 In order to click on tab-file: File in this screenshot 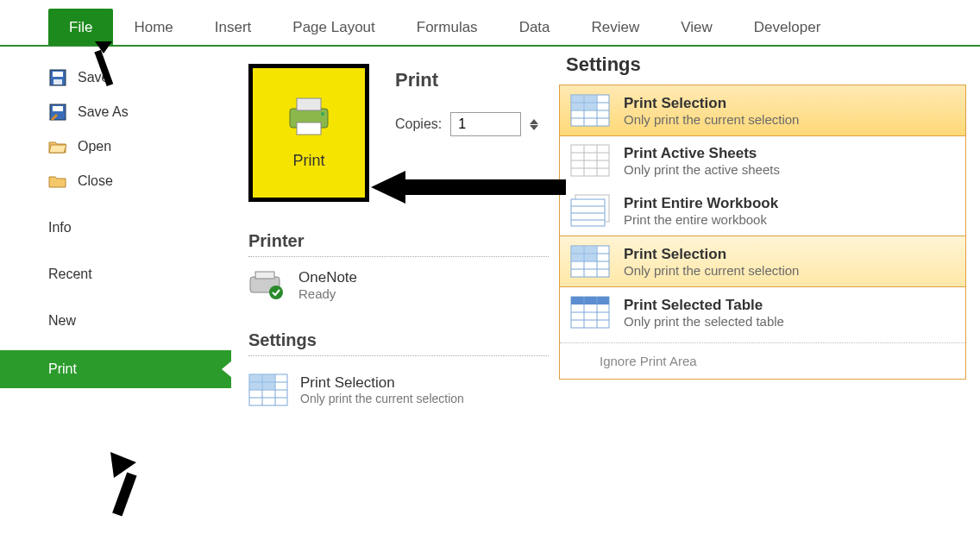, I will do `click(81, 27)`.